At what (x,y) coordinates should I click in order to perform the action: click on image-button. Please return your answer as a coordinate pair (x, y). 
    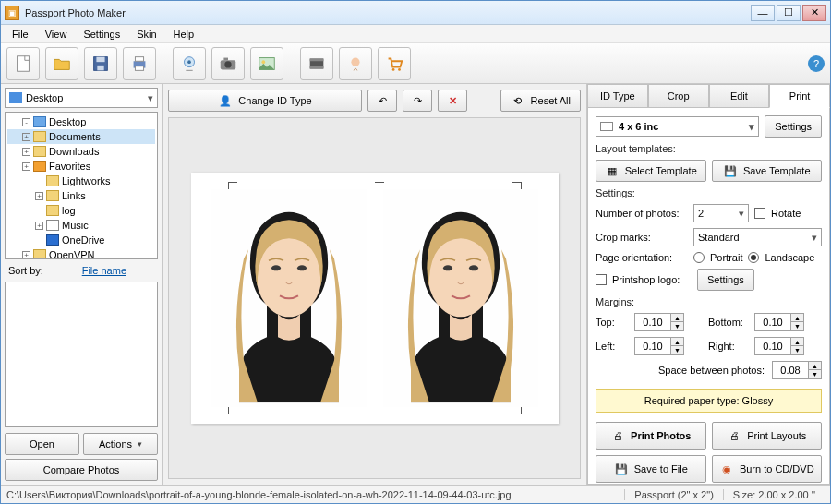
    Looking at the image, I should click on (267, 64).